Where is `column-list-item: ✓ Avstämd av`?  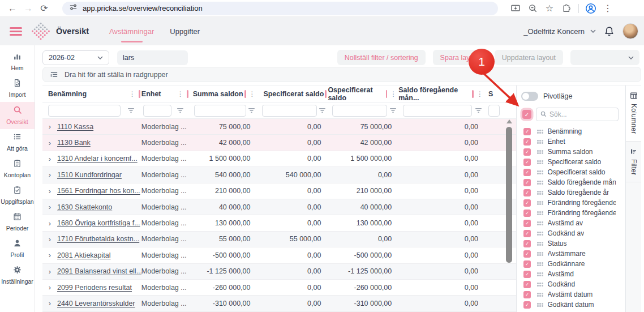
column-list-item: ✓ Avstämd av is located at coordinates (573, 223).